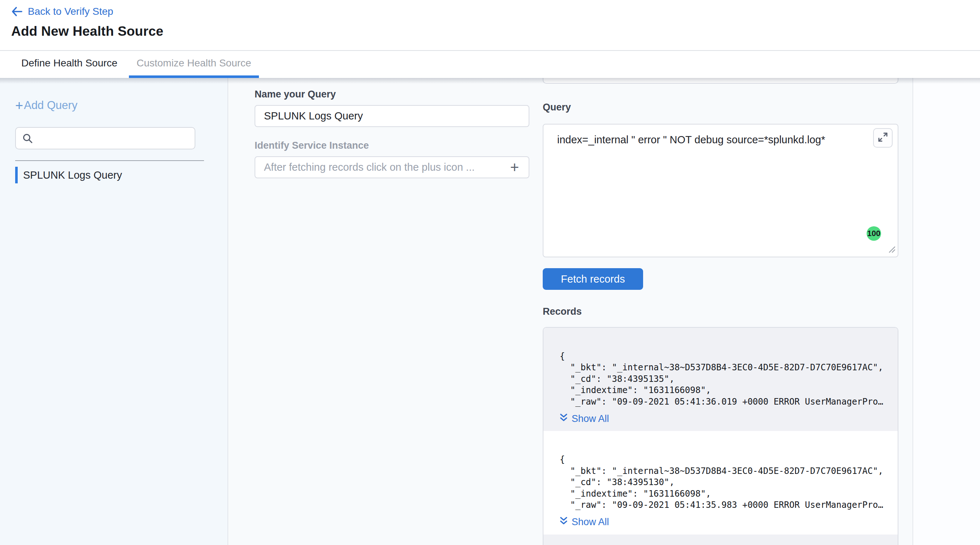 The width and height of the screenshot is (980, 545). Describe the element at coordinates (19, 105) in the screenshot. I see `plus-icon: +` at that location.